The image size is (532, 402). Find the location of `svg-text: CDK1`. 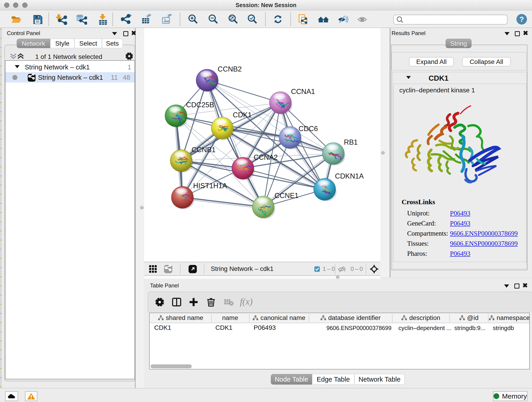

svg-text: CDK1 is located at coordinates (242, 115).